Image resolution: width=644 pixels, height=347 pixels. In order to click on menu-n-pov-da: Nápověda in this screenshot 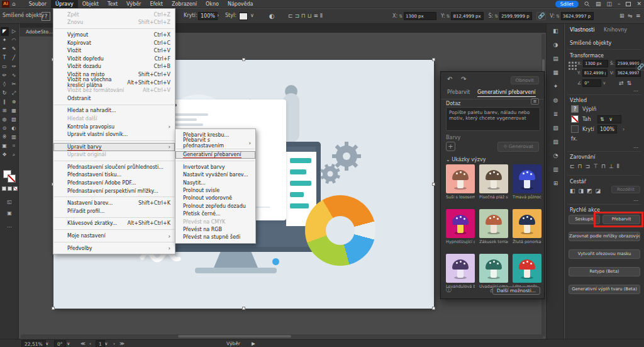, I will do `click(240, 4)`.